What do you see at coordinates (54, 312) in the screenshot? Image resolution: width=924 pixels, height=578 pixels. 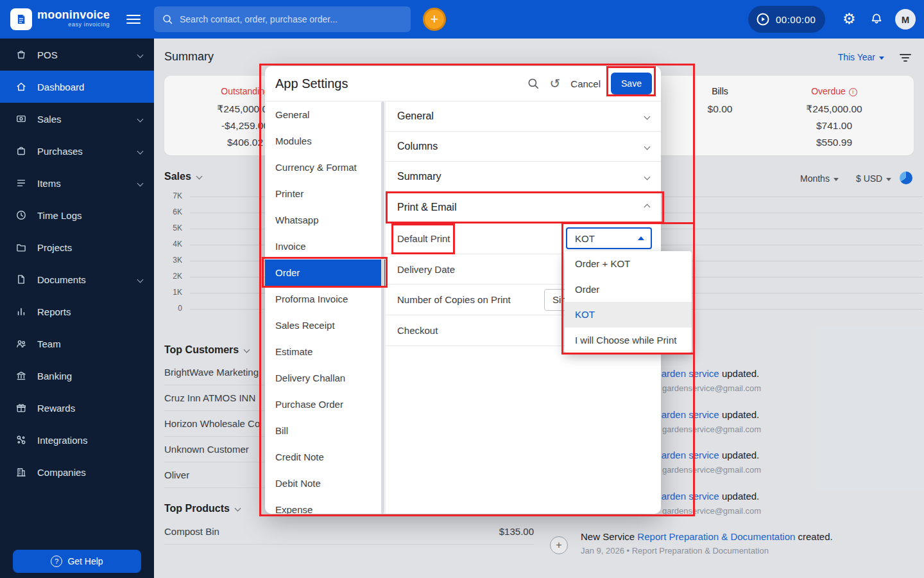 I see `sidebar-item-label: Reports` at bounding box center [54, 312].